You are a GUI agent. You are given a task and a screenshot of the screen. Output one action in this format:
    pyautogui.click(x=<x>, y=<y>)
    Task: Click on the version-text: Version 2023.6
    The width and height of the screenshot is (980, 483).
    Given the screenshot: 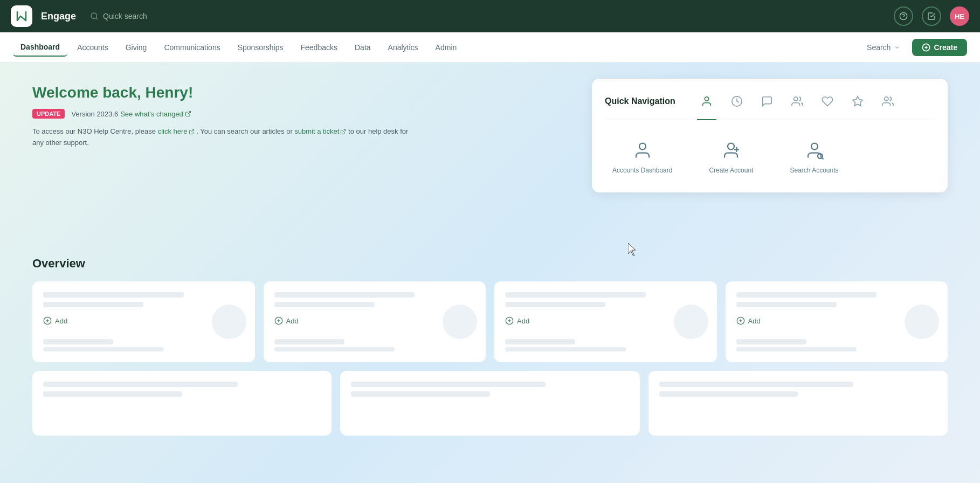 What is the action you would take?
    pyautogui.click(x=95, y=114)
    